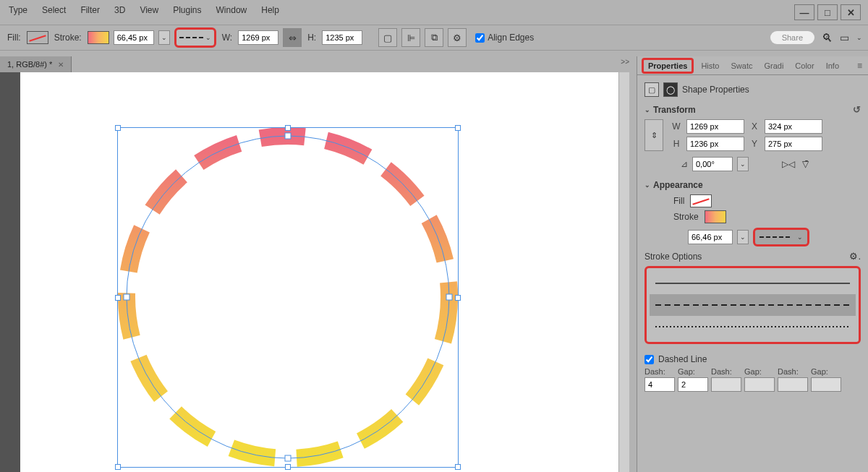  I want to click on stroke-swatch, so click(98, 38).